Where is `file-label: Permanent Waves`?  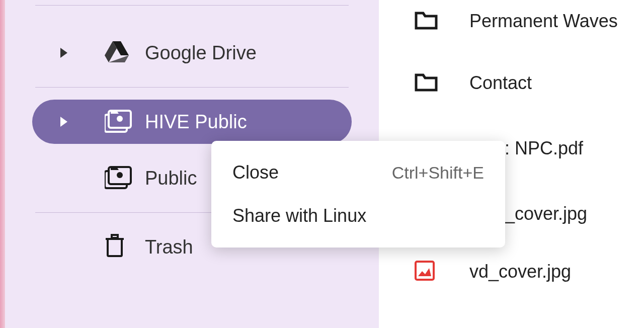
file-label: Permanent Waves is located at coordinates (543, 21).